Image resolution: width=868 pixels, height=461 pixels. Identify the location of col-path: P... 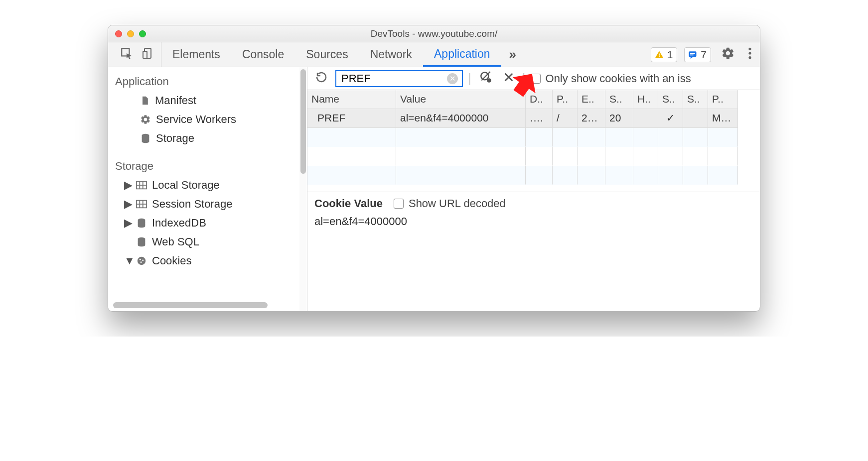
(565, 100).